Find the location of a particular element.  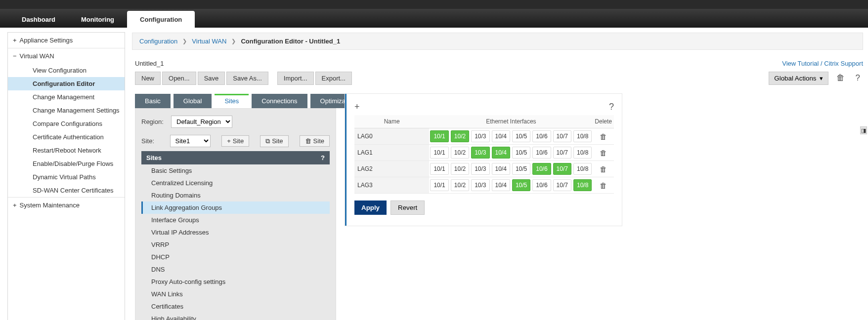

site-menu-routing-domains: Routing Domains is located at coordinates (235, 196).